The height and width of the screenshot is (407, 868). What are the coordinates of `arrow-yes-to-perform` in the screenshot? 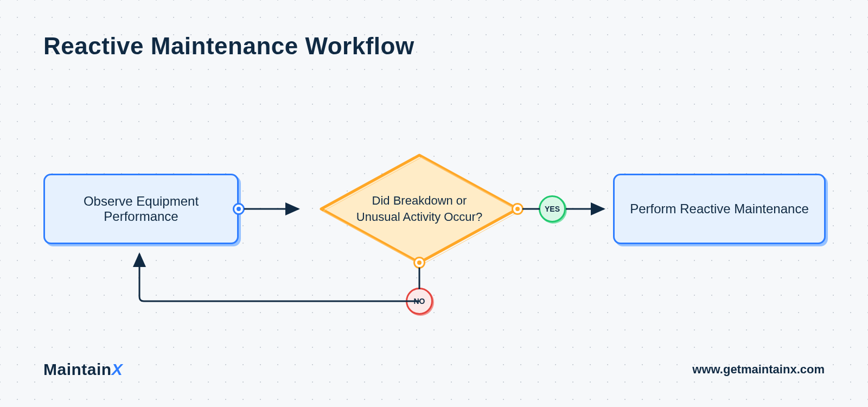 It's located at (590, 209).